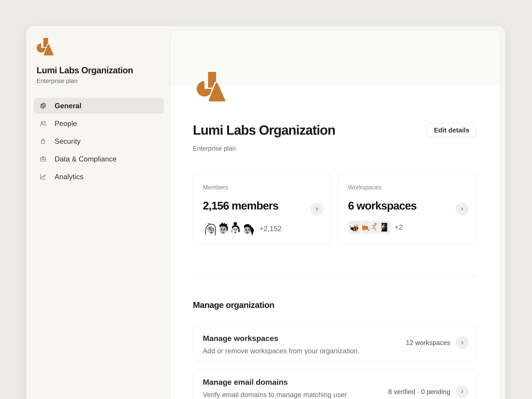 This screenshot has width=532, height=399. Describe the element at coordinates (335, 277) in the screenshot. I see `section-divider` at that location.